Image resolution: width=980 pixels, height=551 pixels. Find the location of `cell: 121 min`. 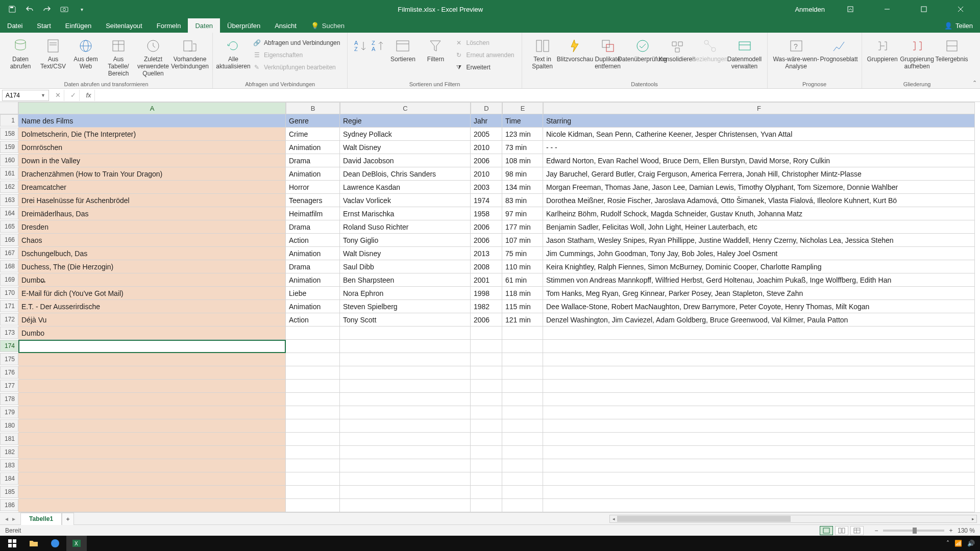

cell: 121 min is located at coordinates (523, 320).